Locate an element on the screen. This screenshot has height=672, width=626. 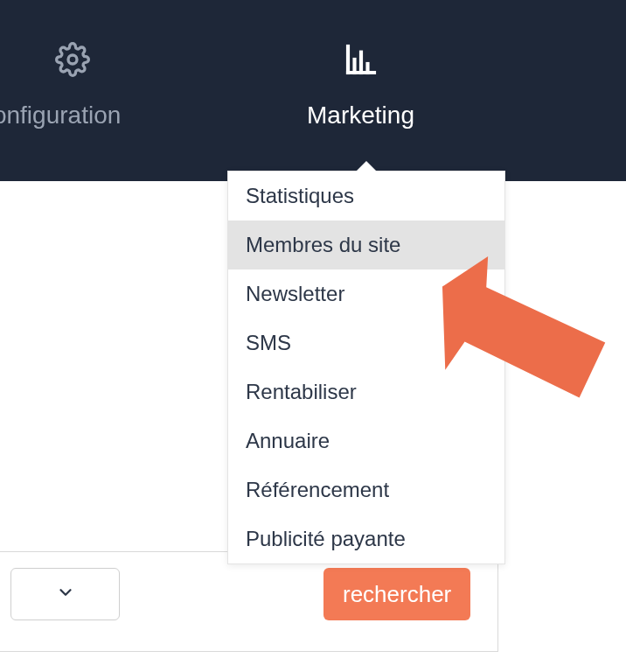
dropdown-item-membres-du-site: Membres du site is located at coordinates (366, 245).